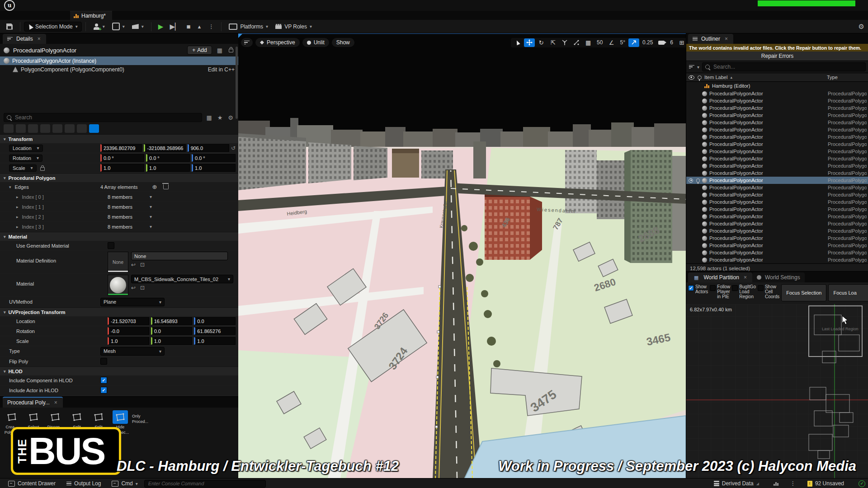  Describe the element at coordinates (125, 483) in the screenshot. I see `cmd-dropdown: Cmd ▾` at that location.